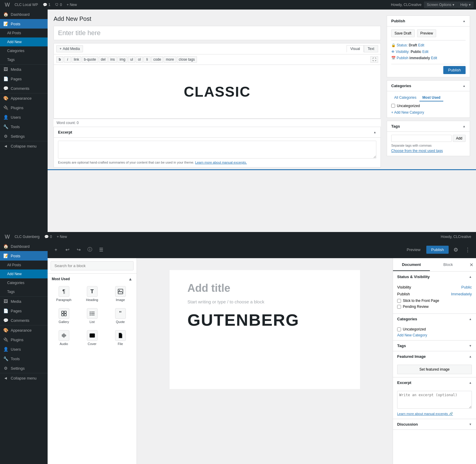  What do you see at coordinates (425, 52) in the screenshot?
I see `visibility-edit-link: Edit` at bounding box center [425, 52].